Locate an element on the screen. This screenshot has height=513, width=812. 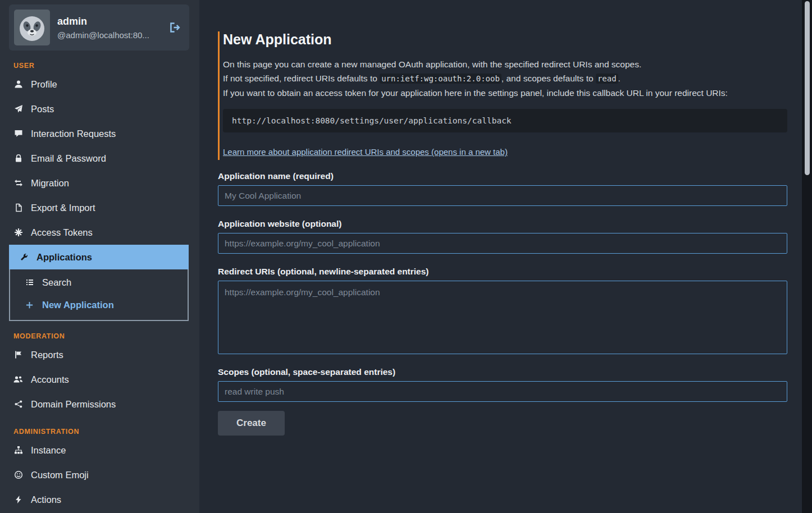
sidebar-item-migration: Migration is located at coordinates (100, 183).